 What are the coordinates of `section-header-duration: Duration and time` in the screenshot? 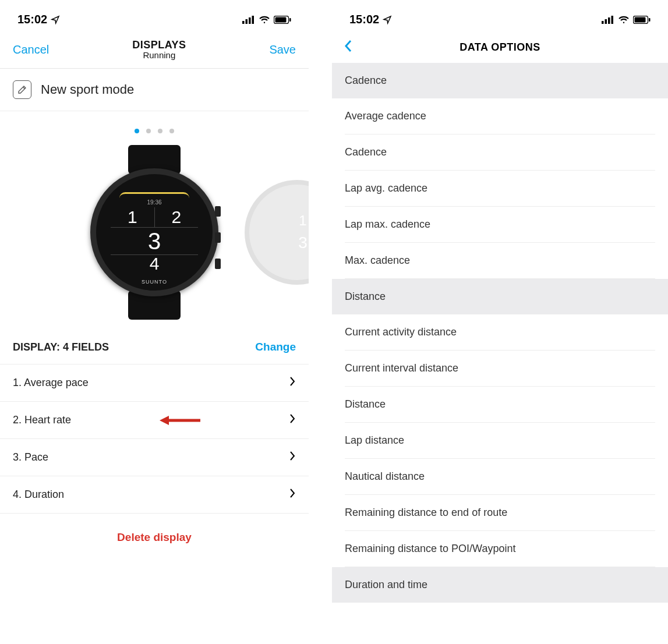 It's located at (500, 585).